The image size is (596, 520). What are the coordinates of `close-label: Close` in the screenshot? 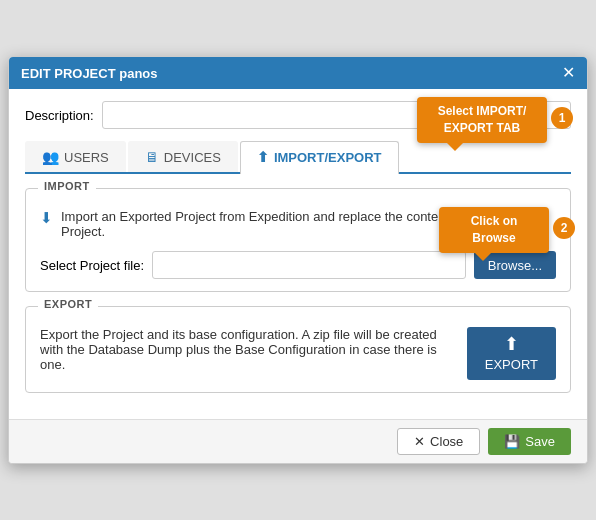 It's located at (446, 442).